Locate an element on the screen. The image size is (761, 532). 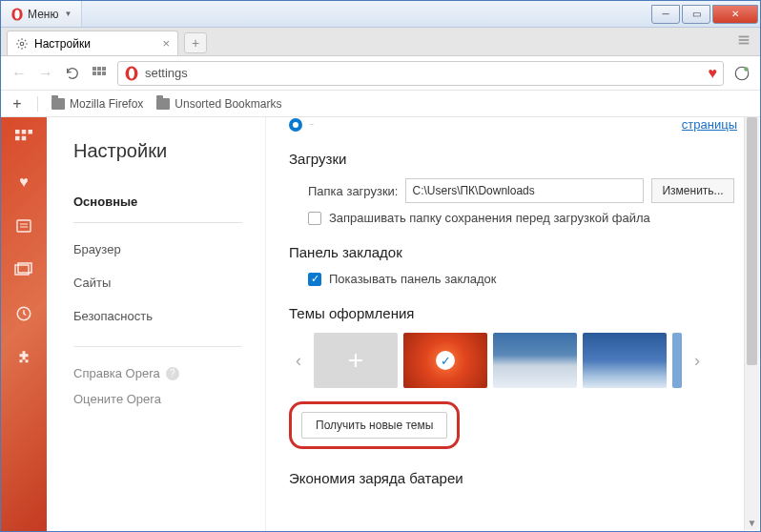
download-folder-input is located at coordinates (524, 191).